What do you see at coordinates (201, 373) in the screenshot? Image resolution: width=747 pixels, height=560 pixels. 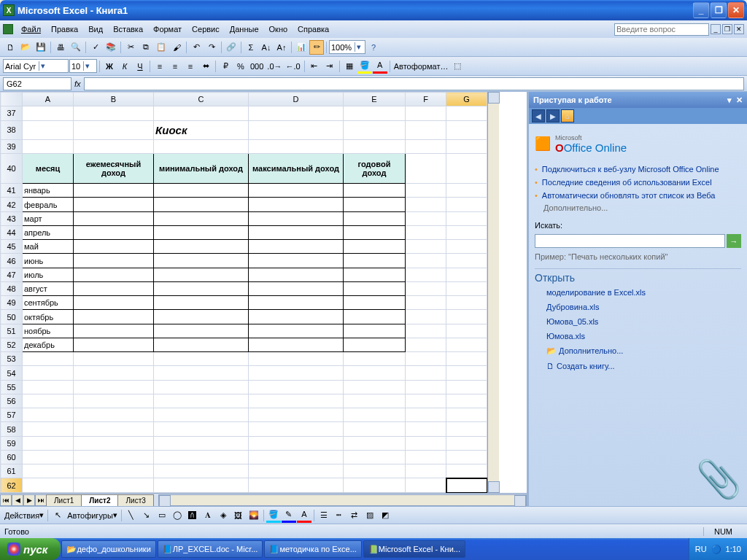 I see `cell-C54` at bounding box center [201, 373].